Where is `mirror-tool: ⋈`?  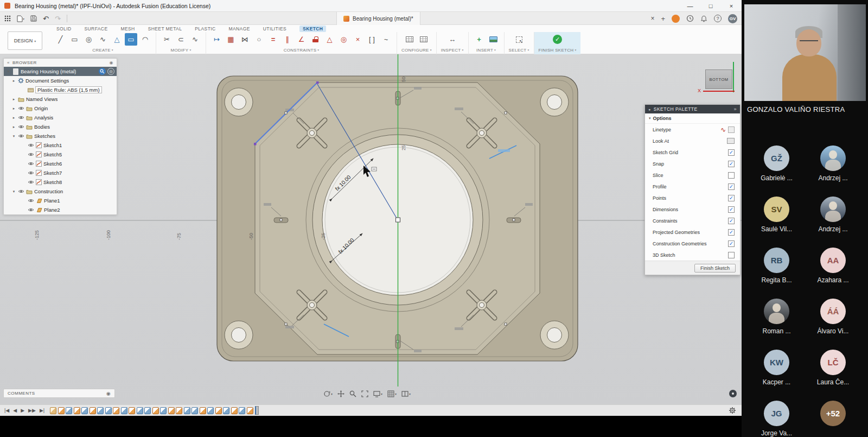
mirror-tool: ⋈ is located at coordinates (245, 39).